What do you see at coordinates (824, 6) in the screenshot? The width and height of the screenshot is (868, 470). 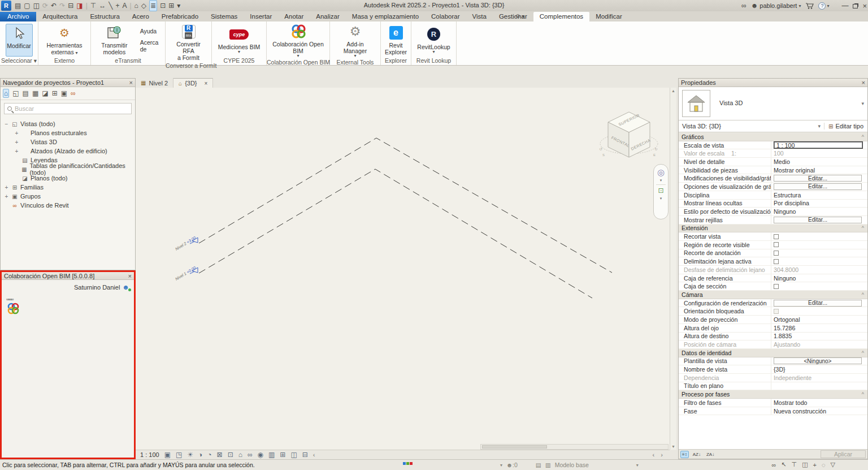 I see `help-menu: ?▾` at bounding box center [824, 6].